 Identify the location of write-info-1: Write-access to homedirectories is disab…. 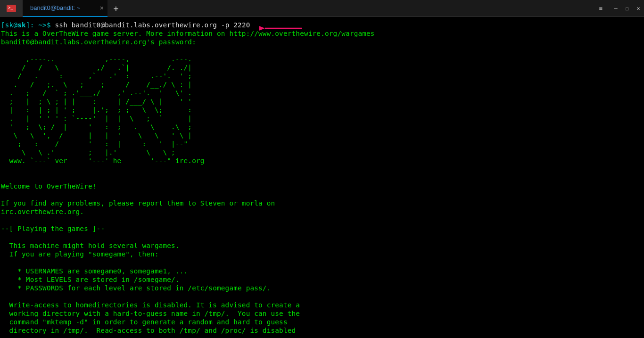
(150, 305).